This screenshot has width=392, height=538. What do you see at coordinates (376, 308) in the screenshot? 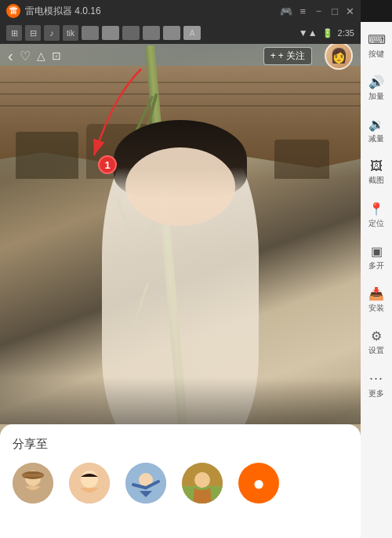
I see `install-label: 安装` at bounding box center [376, 308].